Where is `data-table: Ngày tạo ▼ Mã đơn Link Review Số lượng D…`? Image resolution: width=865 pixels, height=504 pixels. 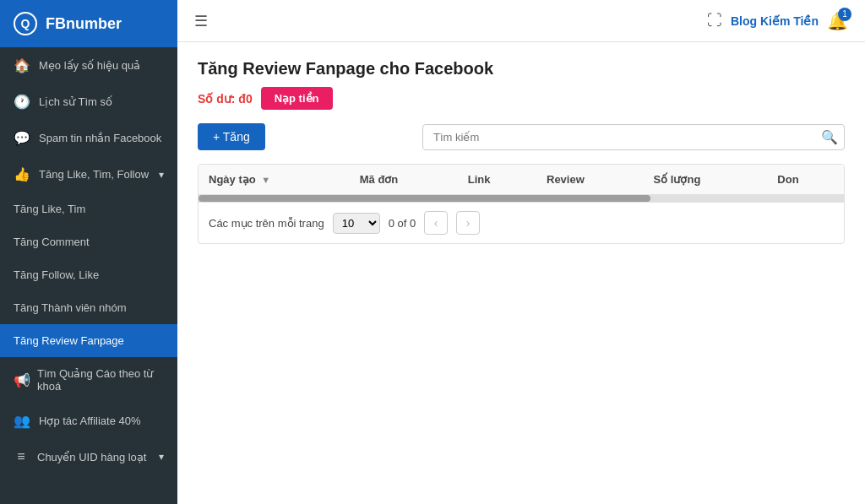
data-table: Ngày tạo ▼ Mã đơn Link Review Số lượng D… is located at coordinates (521, 180).